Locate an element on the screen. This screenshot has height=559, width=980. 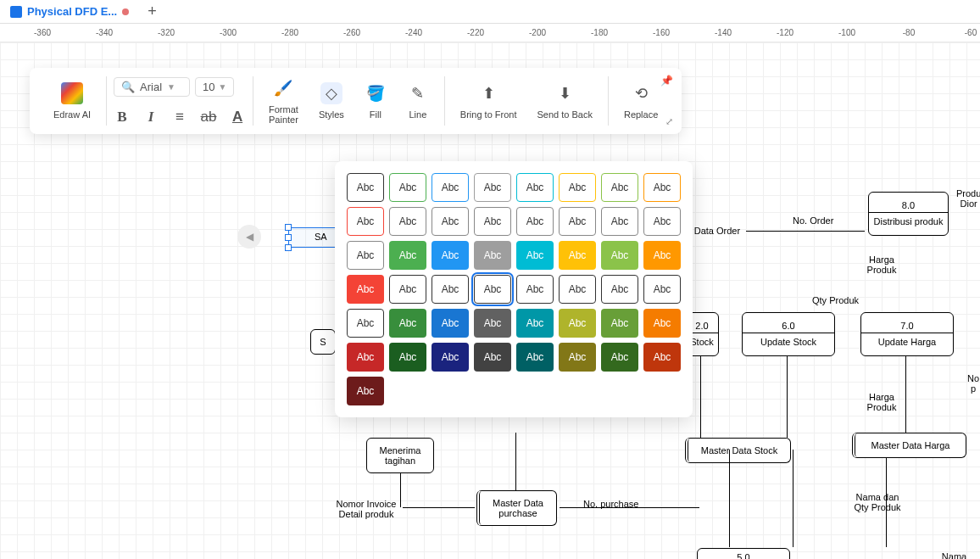
font-size-select: 10 ▼ is located at coordinates (214, 87).